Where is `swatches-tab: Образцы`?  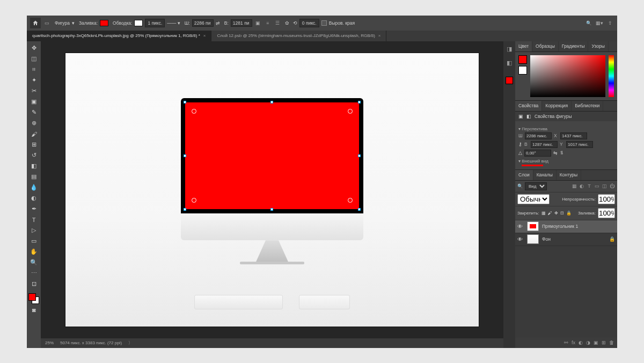 swatches-tab: Образцы is located at coordinates (545, 46).